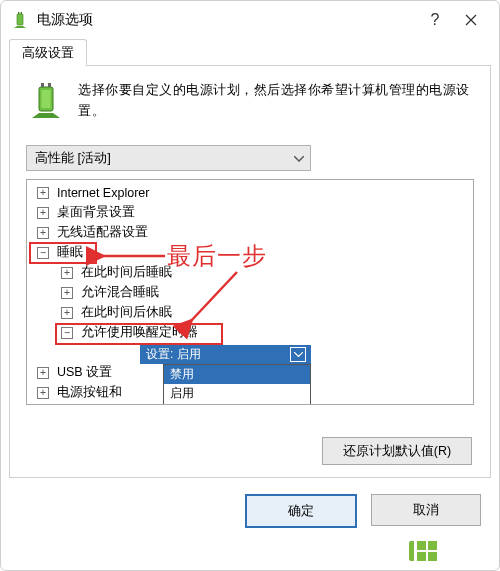  What do you see at coordinates (251, 293) in the screenshot?
I see `tree-item-hybrid-sleep: + 允许混合睡眠` at bounding box center [251, 293].